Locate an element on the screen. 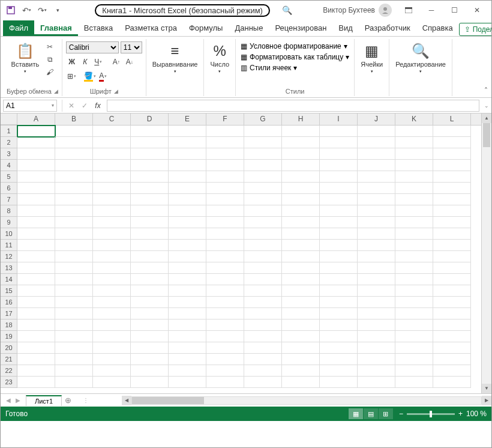 This screenshot has width=492, height=448. share-button: ⇪Поделиться is located at coordinates (475, 29).